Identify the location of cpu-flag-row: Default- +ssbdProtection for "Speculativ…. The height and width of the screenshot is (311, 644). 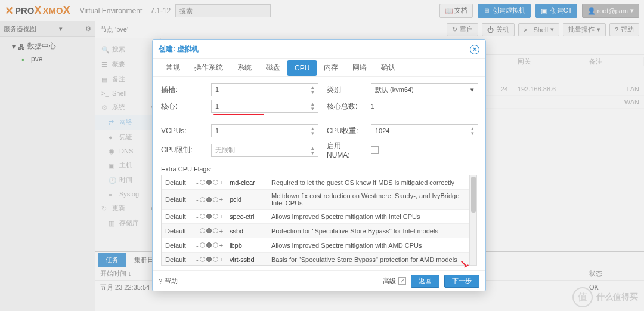
(319, 231).